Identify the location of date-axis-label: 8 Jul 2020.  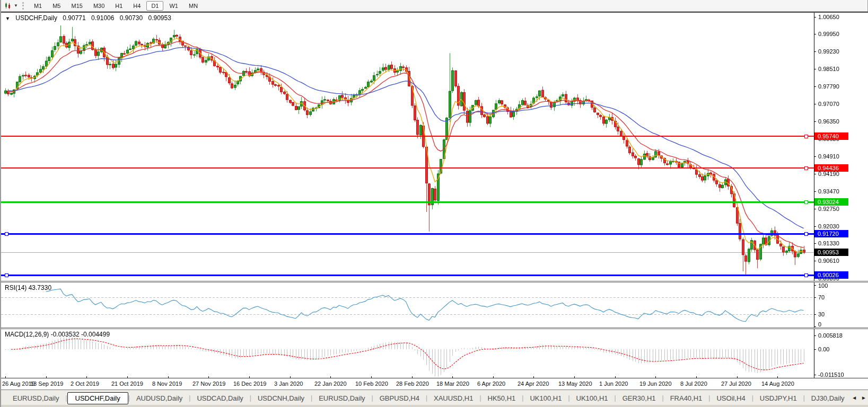
(694, 384).